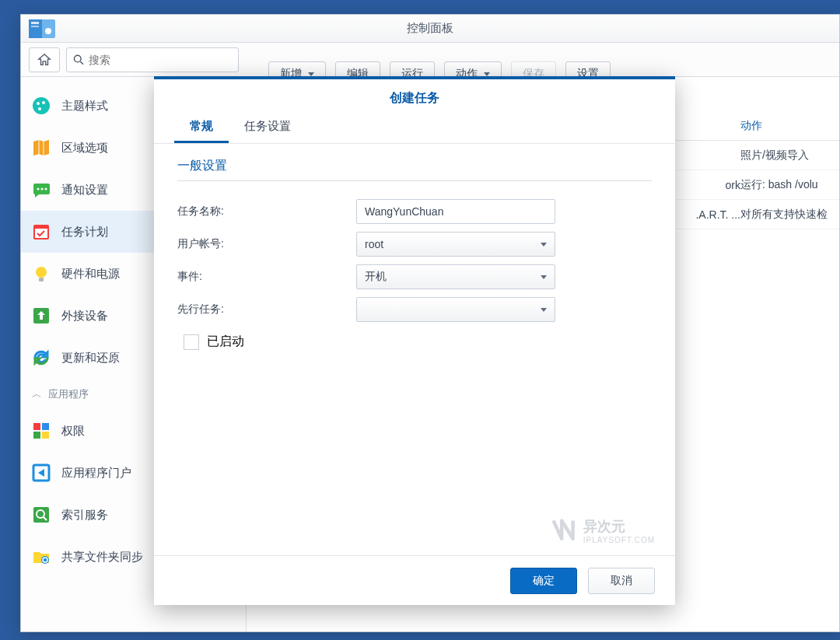 Image resolution: width=840 pixels, height=640 pixels. Describe the element at coordinates (41, 316) in the screenshot. I see `upload-icon` at that location.